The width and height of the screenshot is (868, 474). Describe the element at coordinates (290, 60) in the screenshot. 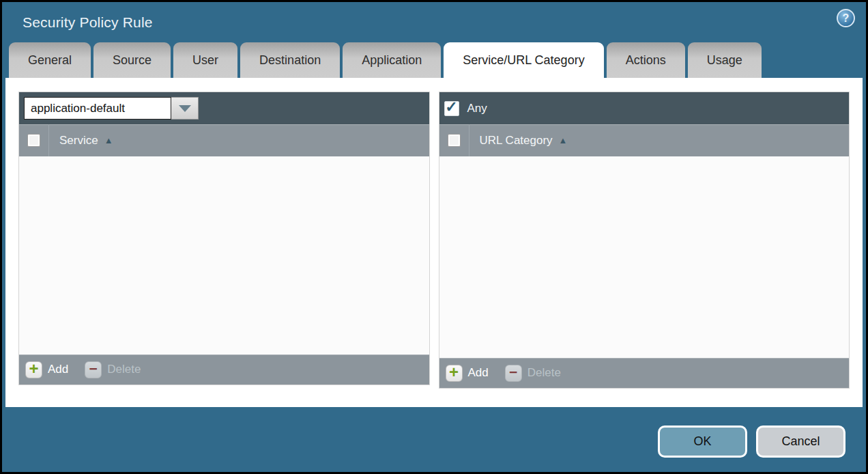

I see `tab-destination: Destination` at that location.